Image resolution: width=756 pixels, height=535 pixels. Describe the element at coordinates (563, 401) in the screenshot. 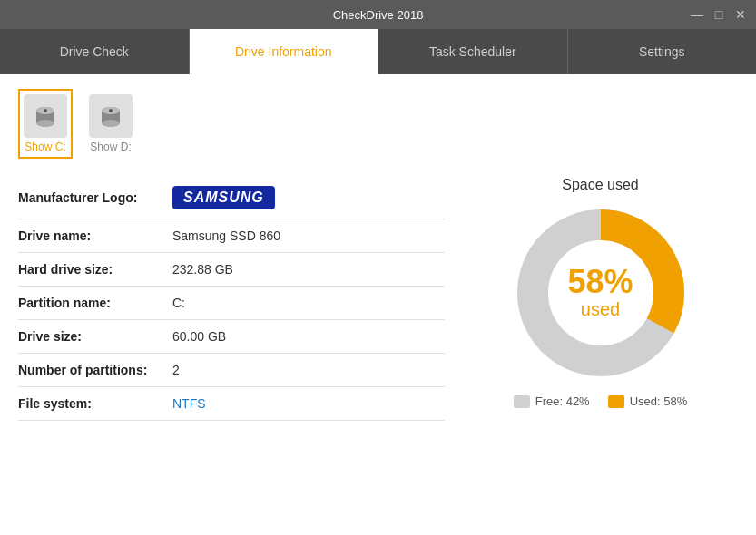

I see `legend-free-label: Free: 42%` at that location.